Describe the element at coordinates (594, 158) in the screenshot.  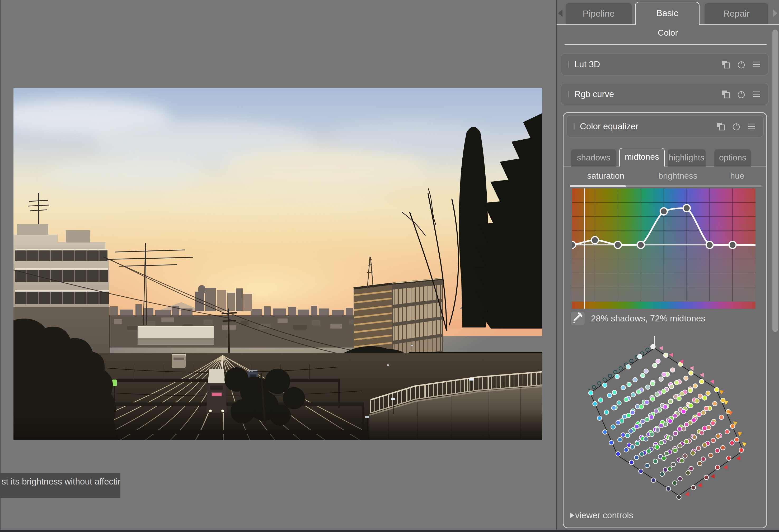
I see `tab-shadows: shadows` at that location.